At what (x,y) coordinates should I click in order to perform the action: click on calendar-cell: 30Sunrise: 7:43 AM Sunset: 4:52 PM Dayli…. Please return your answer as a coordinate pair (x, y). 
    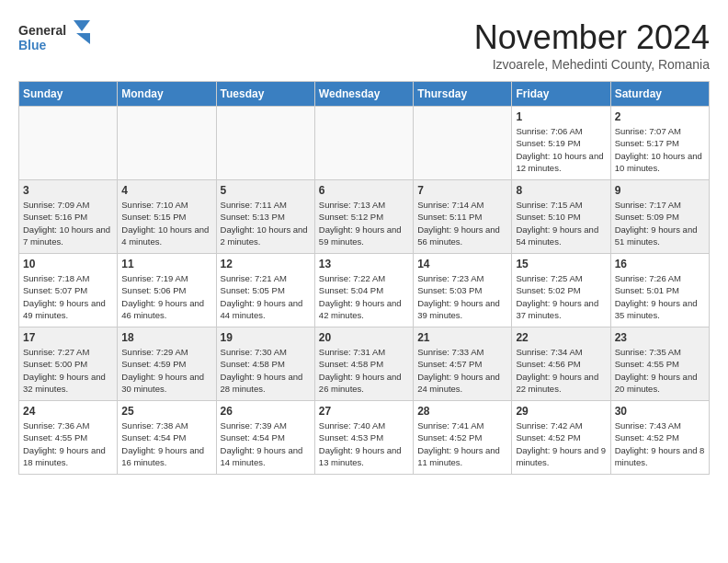
    Looking at the image, I should click on (660, 438).